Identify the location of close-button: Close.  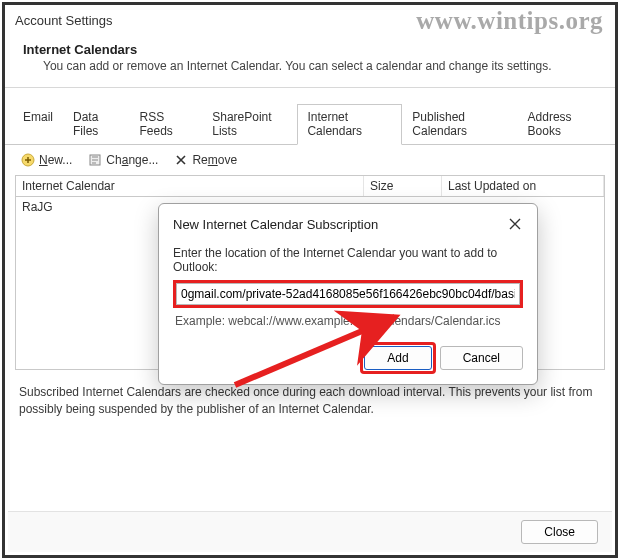
(560, 532).